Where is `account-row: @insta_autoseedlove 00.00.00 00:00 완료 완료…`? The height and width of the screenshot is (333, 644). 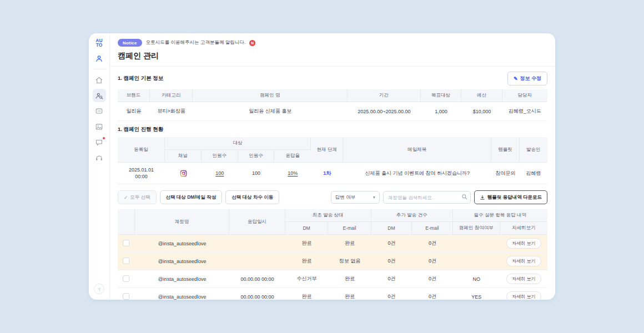
account-row: @insta_autoseedlove 00.00.00 00:00 완료 완료… is located at coordinates (333, 294).